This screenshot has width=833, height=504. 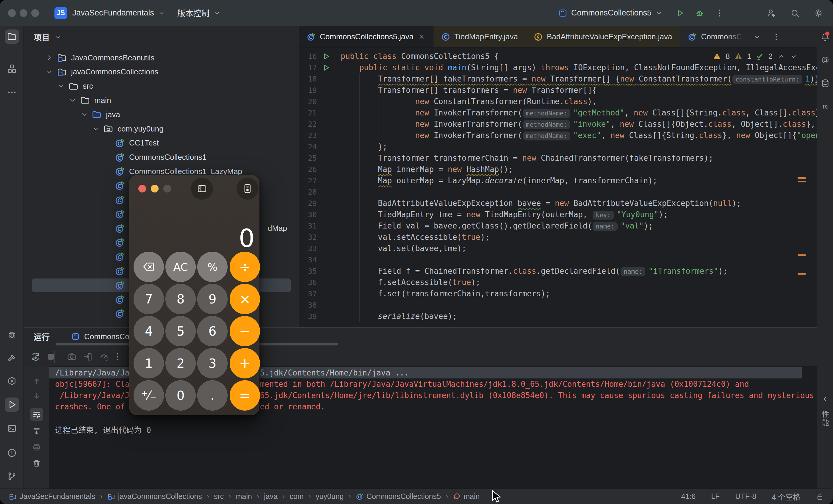 What do you see at coordinates (35, 13) in the screenshot?
I see `zoom-button` at bounding box center [35, 13].